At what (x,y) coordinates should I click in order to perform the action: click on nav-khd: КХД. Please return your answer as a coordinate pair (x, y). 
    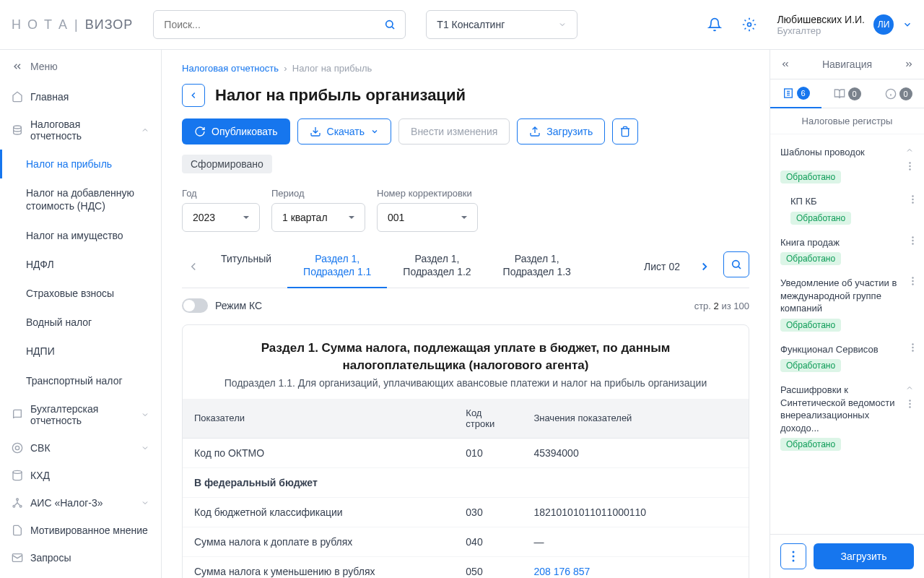
    Looking at the image, I should click on (81, 475).